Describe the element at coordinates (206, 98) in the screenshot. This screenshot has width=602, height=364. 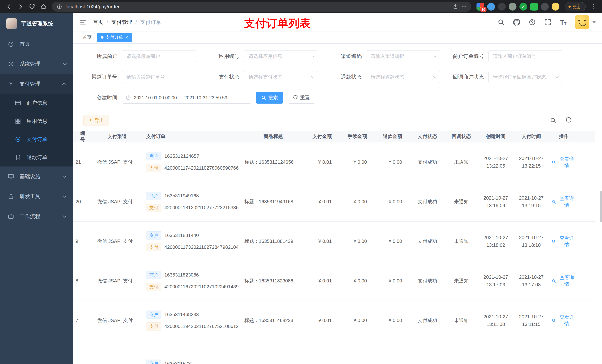
I see `date-end-value: 2021-10-31 23:59:59` at that location.